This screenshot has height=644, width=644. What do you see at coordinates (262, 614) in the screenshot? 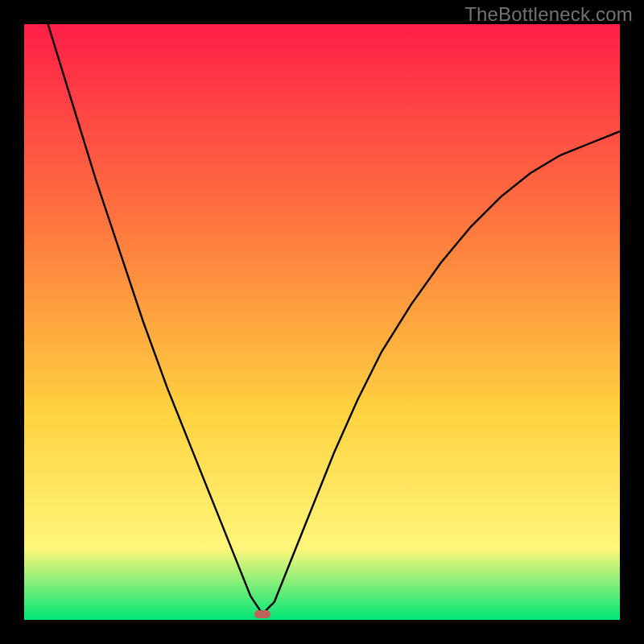
I see `minimum-marker` at bounding box center [262, 614].